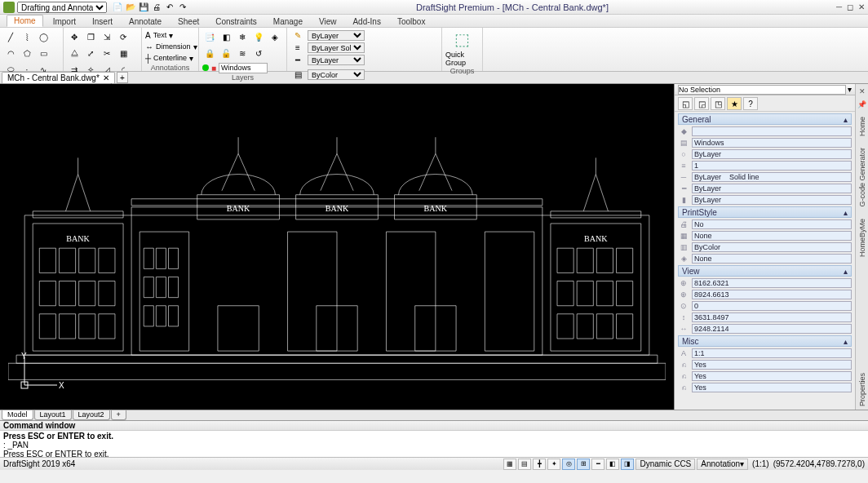 The image size is (868, 483). I want to click on lineweight-icon: ━, so click(298, 60).